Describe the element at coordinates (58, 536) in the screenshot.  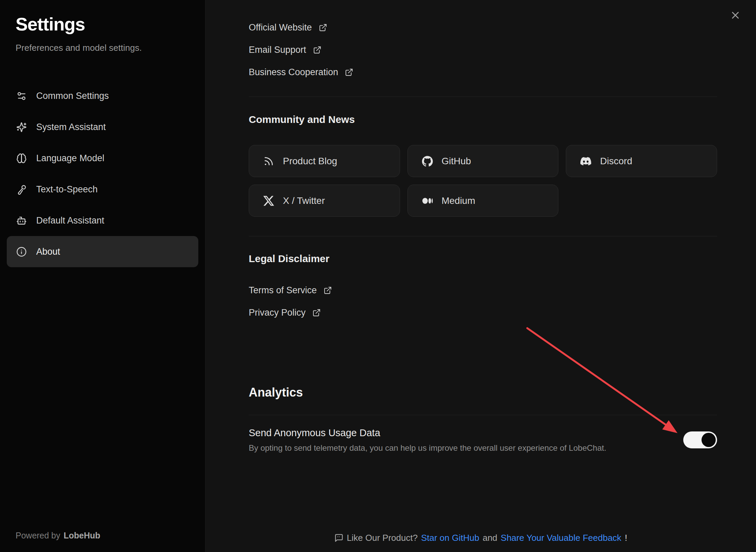
I see `powered-by: Powered byLobeHub` at that location.